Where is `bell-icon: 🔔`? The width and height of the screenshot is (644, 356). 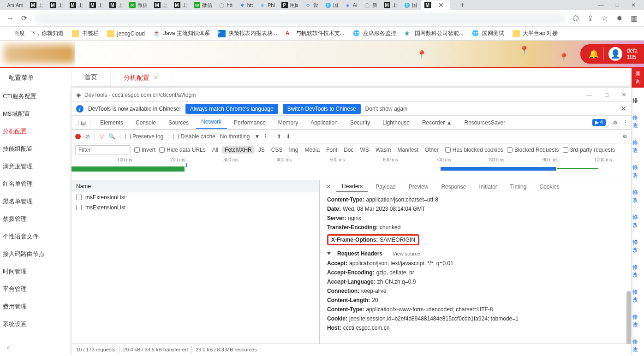
bell-icon: 🔔 is located at coordinates (594, 54).